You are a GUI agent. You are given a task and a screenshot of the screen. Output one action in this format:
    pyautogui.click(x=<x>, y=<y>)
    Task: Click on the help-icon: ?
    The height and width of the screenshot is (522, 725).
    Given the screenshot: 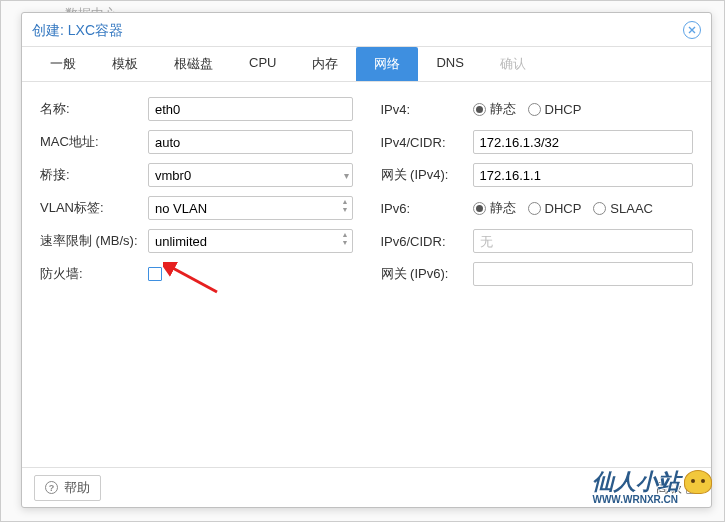 What is the action you would take?
    pyautogui.click(x=52, y=488)
    